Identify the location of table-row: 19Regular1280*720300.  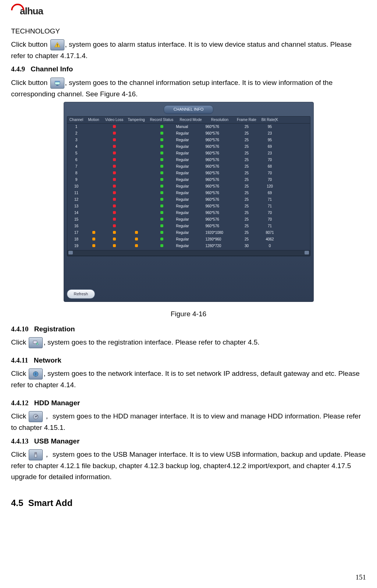
(189, 246).